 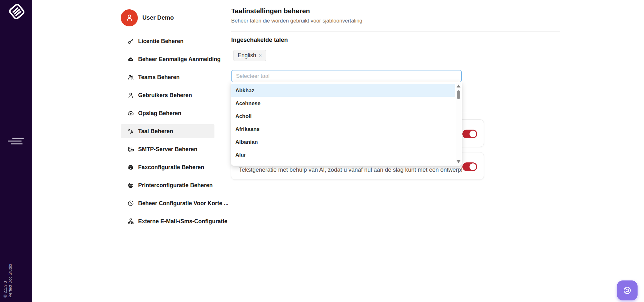 I want to click on language-option-label: Alur, so click(x=241, y=155).